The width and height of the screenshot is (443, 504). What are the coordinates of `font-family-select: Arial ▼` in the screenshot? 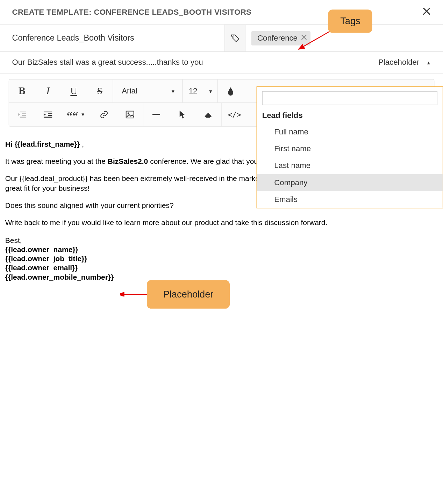 It's located at (148, 91).